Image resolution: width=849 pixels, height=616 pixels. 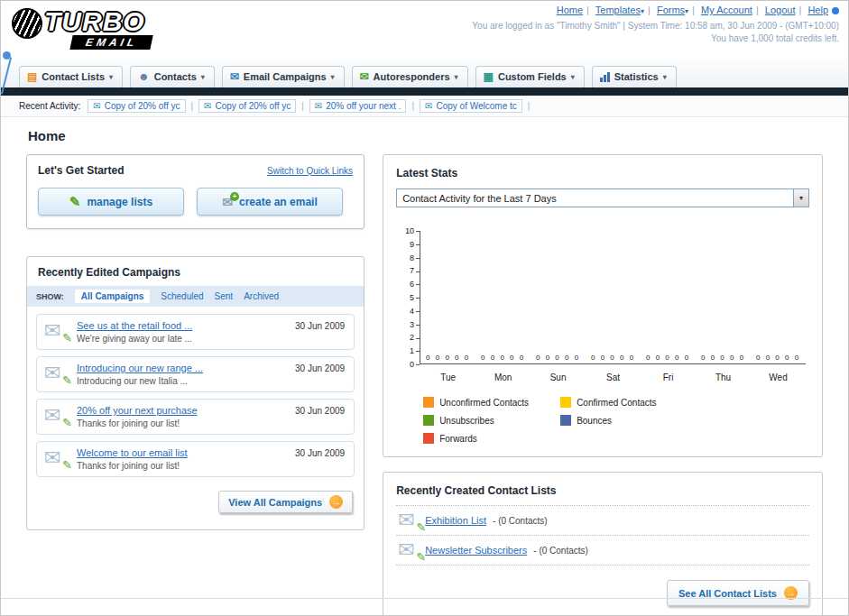 I want to click on header-right: Home| Templates▾| Forms▾| My Account| Lo…, so click(x=655, y=23).